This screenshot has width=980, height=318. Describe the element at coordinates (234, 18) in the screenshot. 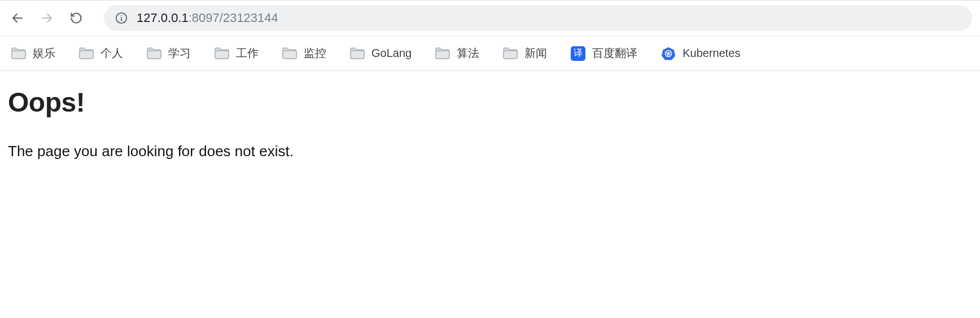

I see `url-path: :8097/23123144` at that location.